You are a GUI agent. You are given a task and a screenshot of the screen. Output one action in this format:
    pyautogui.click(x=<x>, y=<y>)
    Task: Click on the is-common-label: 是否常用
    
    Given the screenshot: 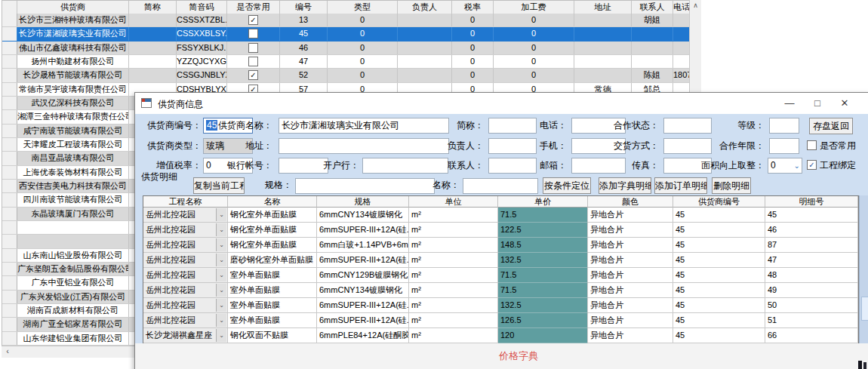 What is the action you would take?
    pyautogui.click(x=838, y=146)
    